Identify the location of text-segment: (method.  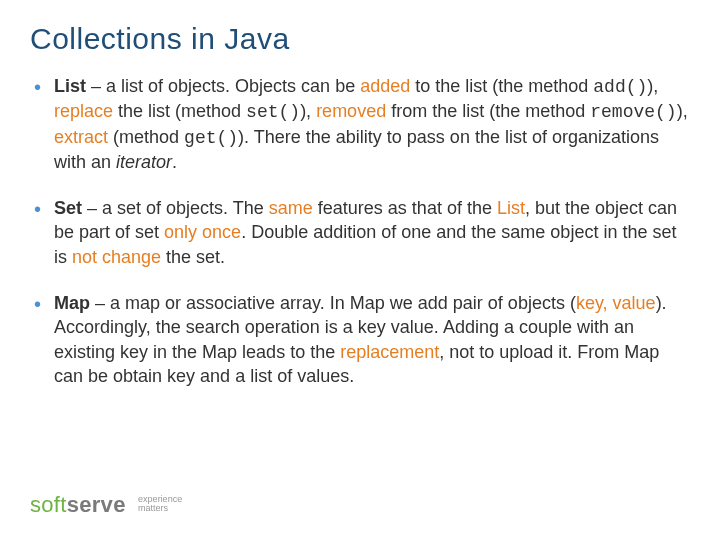
(146, 137).